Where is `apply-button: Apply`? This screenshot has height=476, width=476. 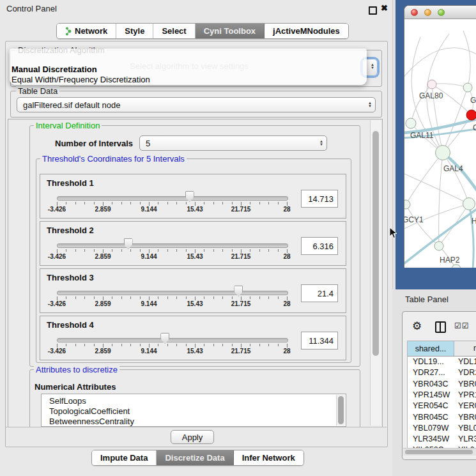 apply-button: Apply is located at coordinates (192, 437).